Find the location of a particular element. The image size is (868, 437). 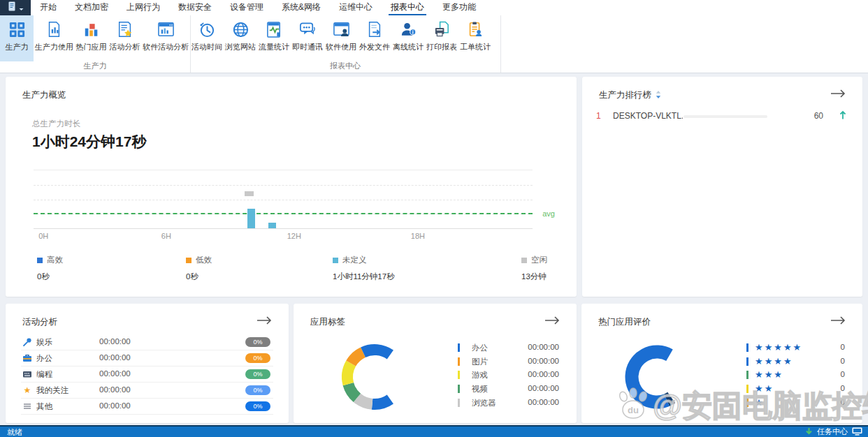

tab-device-management: 设备管理 is located at coordinates (247, 8).